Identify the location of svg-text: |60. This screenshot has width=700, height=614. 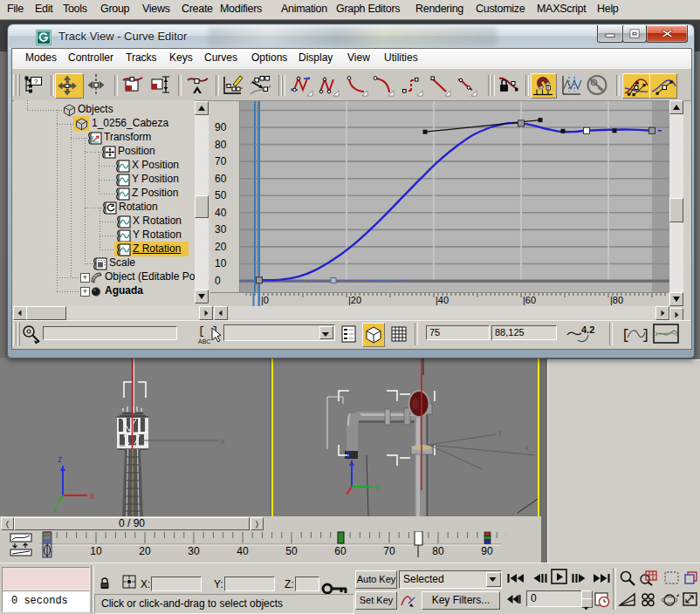
(529, 300).